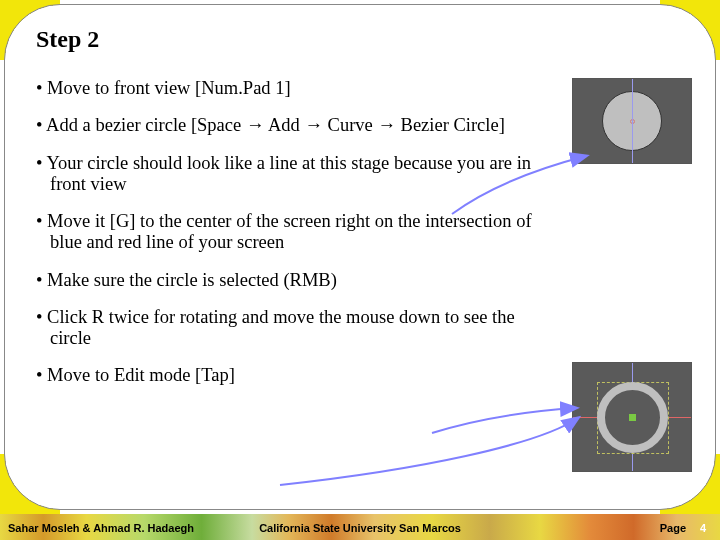 This screenshot has width=720, height=540. What do you see at coordinates (632, 417) in the screenshot?
I see `screenshot-circle-rotated` at bounding box center [632, 417].